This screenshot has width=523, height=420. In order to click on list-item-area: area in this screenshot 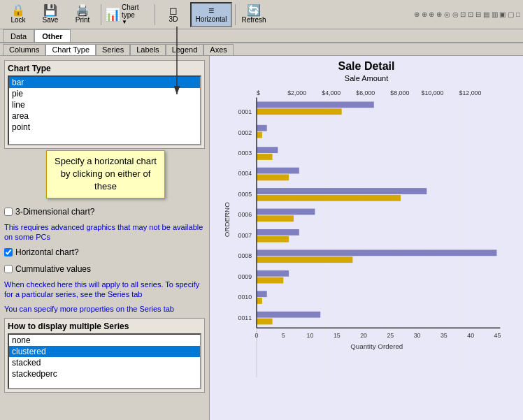, I will do `click(105, 116)`.